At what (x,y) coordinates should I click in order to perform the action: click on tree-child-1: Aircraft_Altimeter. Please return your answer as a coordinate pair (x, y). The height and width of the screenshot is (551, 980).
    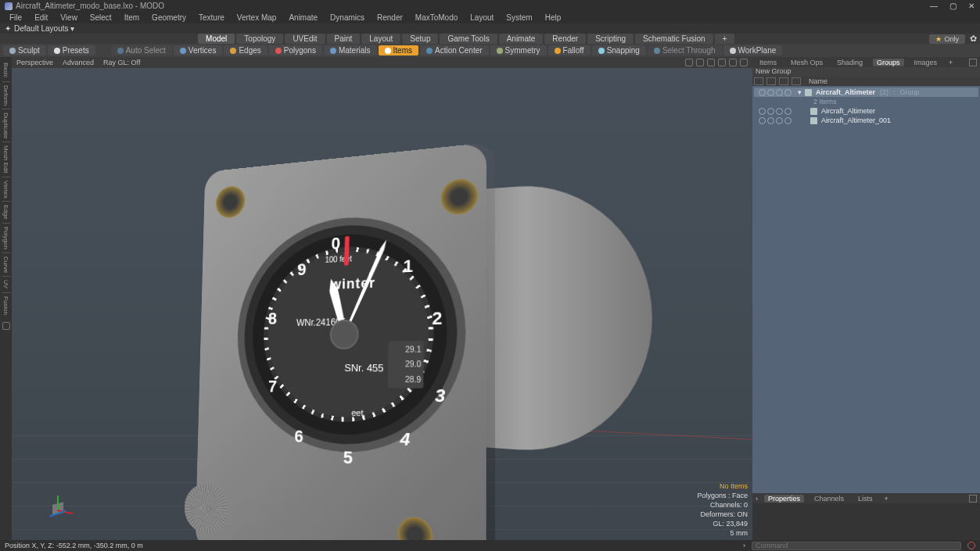
    Looking at the image, I should click on (867, 111).